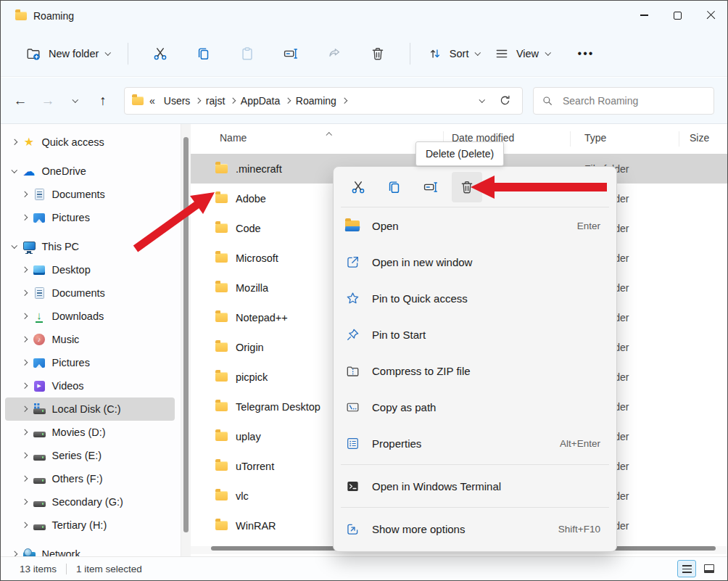 The width and height of the screenshot is (728, 581). Describe the element at coordinates (90, 550) in the screenshot. I see `sidebar-item-network: Network` at that location.